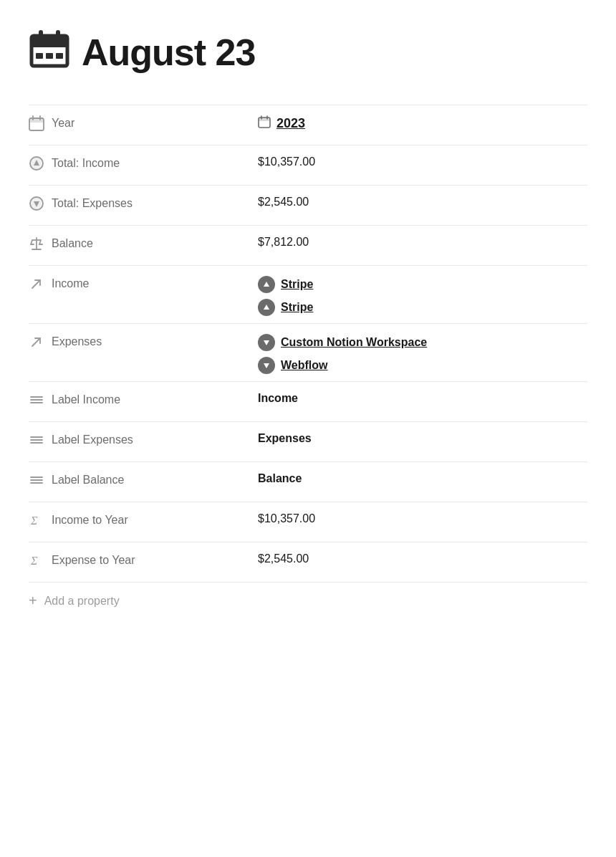 This screenshot has height=857, width=616. What do you see at coordinates (423, 295) in the screenshot?
I see `prop-value-income: StripeStripe` at bounding box center [423, 295].